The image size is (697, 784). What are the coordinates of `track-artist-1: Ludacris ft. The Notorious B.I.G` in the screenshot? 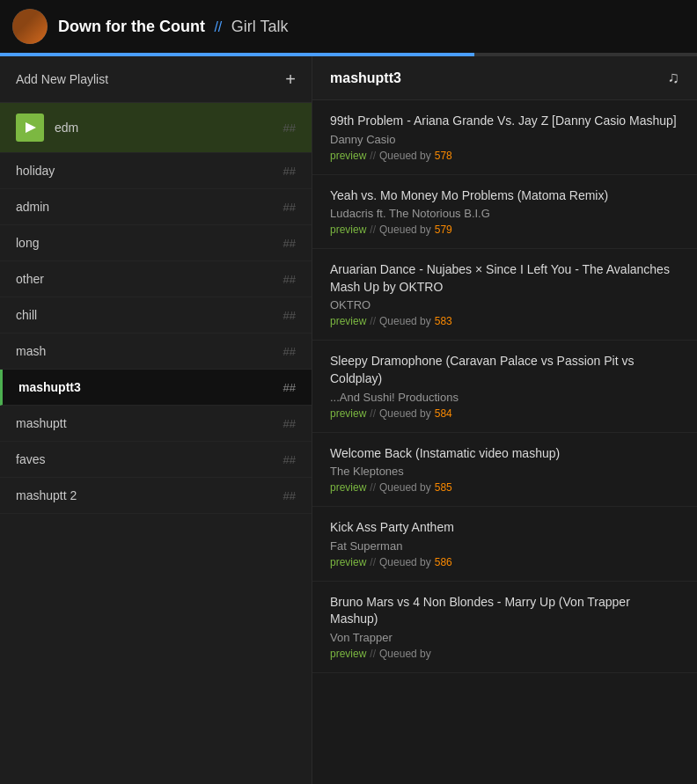 It's located at (505, 213).